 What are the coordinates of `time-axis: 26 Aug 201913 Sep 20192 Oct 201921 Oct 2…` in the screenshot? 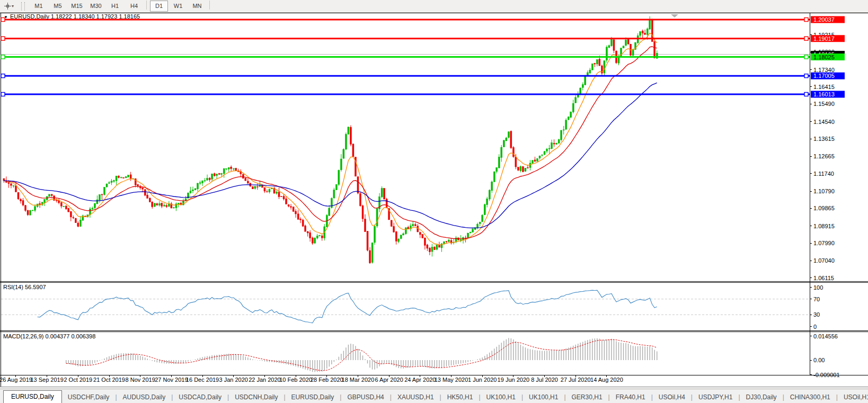 It's located at (312, 379).